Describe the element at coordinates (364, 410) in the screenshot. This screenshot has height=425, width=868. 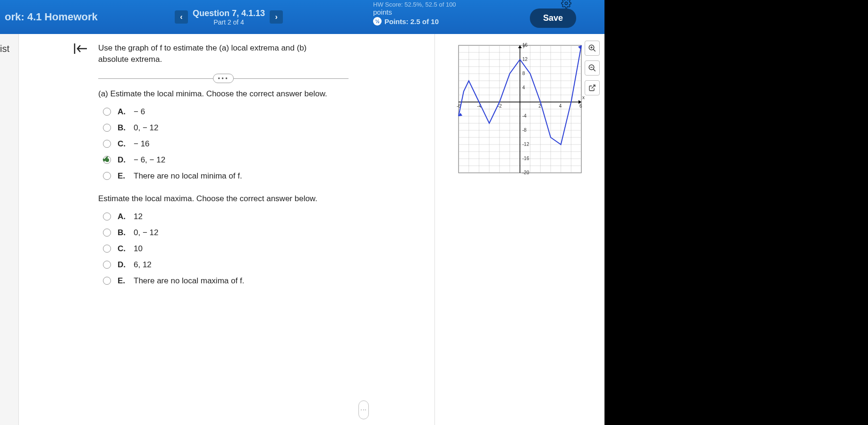
I see `vertical-drag-handle: ⋮` at that location.